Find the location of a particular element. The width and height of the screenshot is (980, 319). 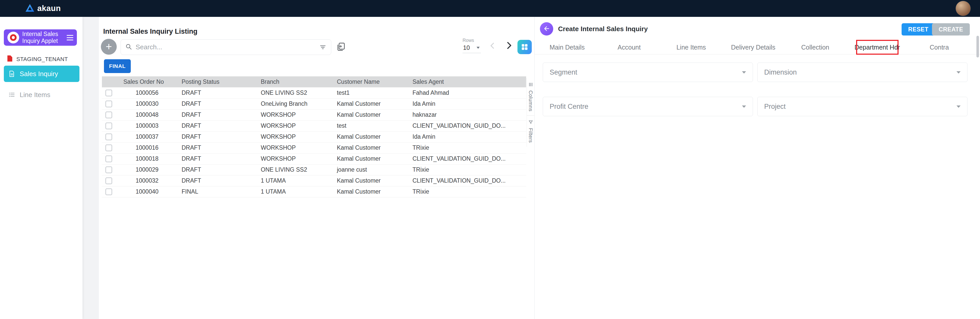

filter-list-icon is located at coordinates (323, 47).